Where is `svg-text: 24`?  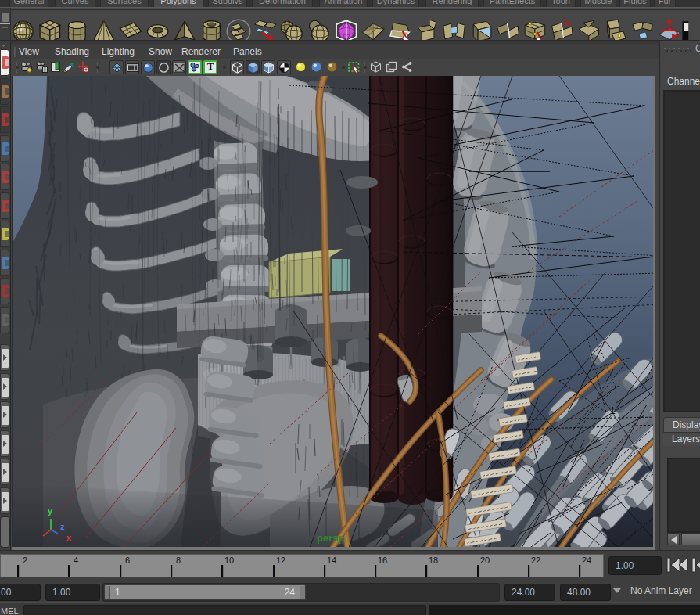
svg-text: 24 is located at coordinates (587, 560).